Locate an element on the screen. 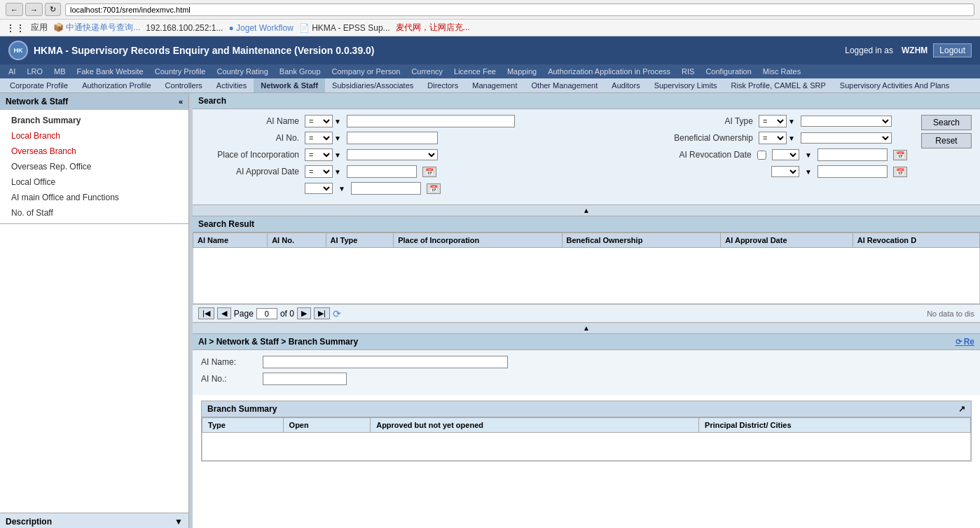  top-nav-country-rating: Country Rating is located at coordinates (242, 71).